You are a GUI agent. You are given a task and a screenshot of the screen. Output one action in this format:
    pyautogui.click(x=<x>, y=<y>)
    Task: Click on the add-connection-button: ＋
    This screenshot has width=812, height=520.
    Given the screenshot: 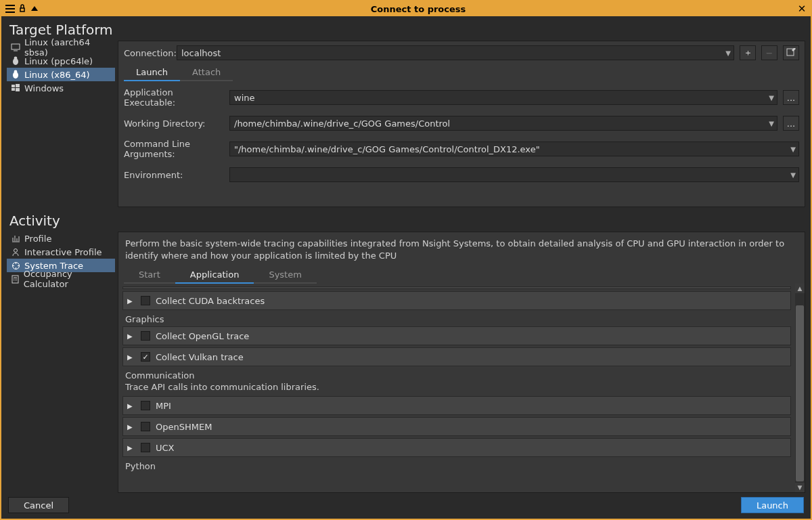 What is the action you would take?
    pyautogui.click(x=748, y=53)
    